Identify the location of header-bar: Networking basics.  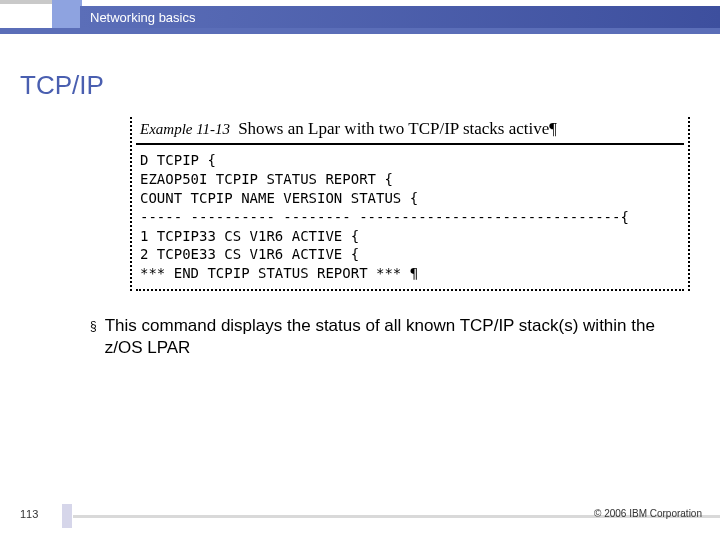
(400, 17).